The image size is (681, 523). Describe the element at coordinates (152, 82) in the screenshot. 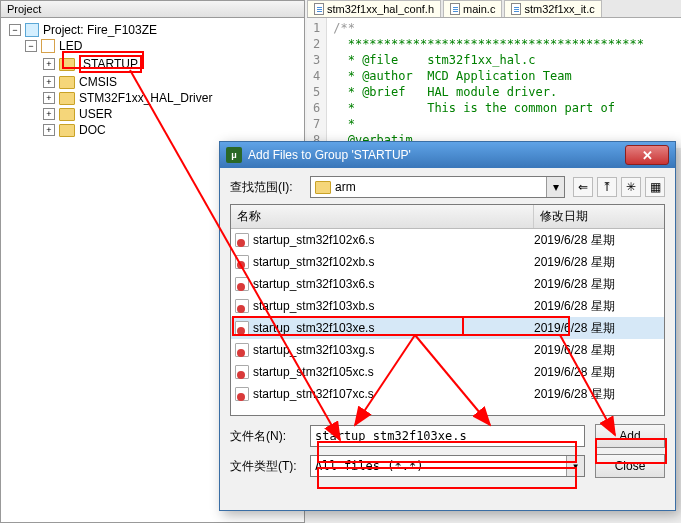

I see `tree-group: +CMSIS` at that location.